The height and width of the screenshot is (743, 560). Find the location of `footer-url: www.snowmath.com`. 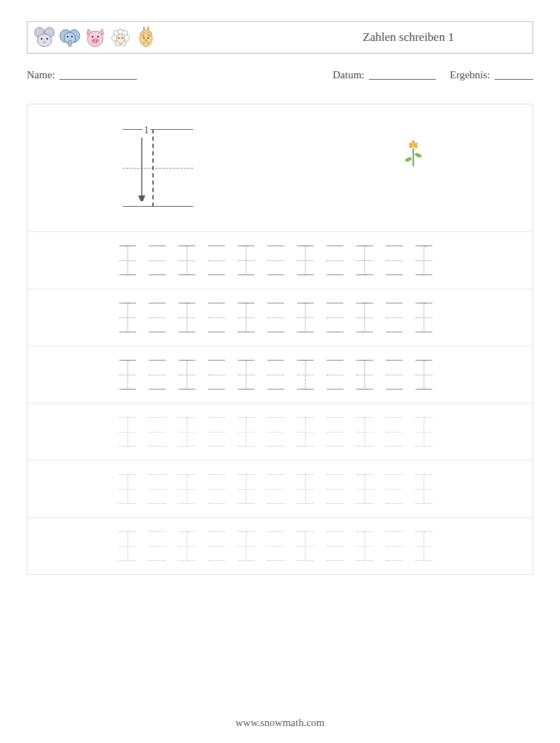

footer-url: www.snowmath.com is located at coordinates (280, 723).